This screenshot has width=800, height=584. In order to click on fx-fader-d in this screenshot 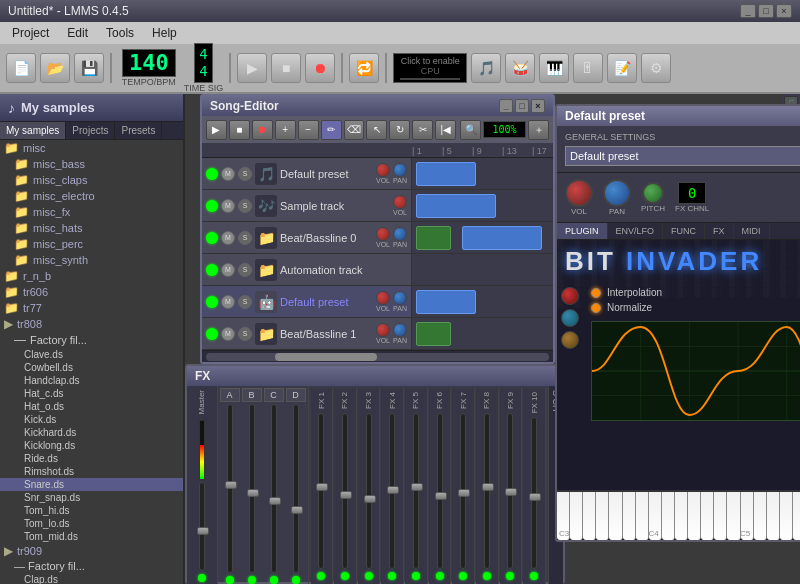, I will do `click(296, 488)`.